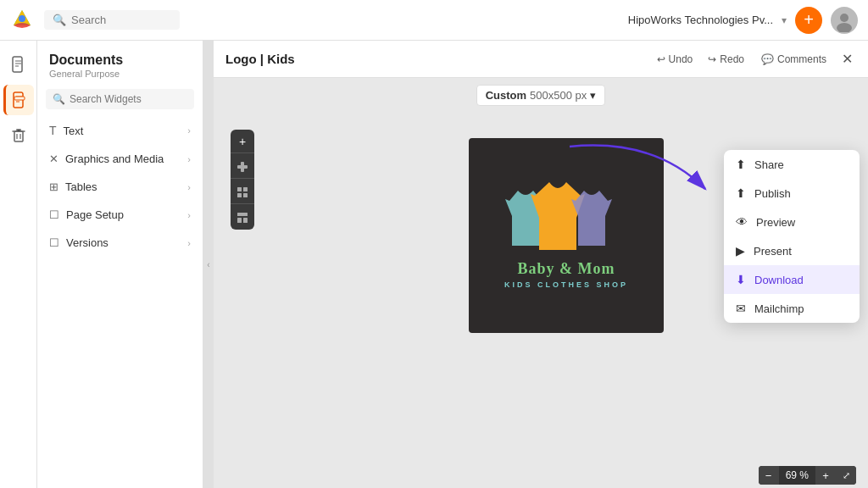  Describe the element at coordinates (741, 164) in the screenshot. I see `share-icon: ⬆` at that location.